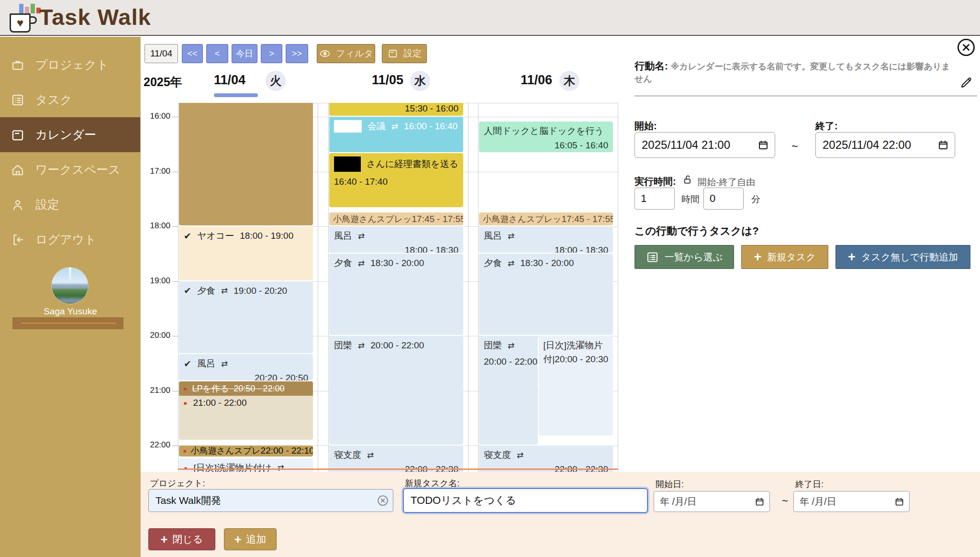  Describe the element at coordinates (576, 386) in the screenshot. I see `calendar-event: [日次]洗濯物片付|20:00 - 20:30` at that location.